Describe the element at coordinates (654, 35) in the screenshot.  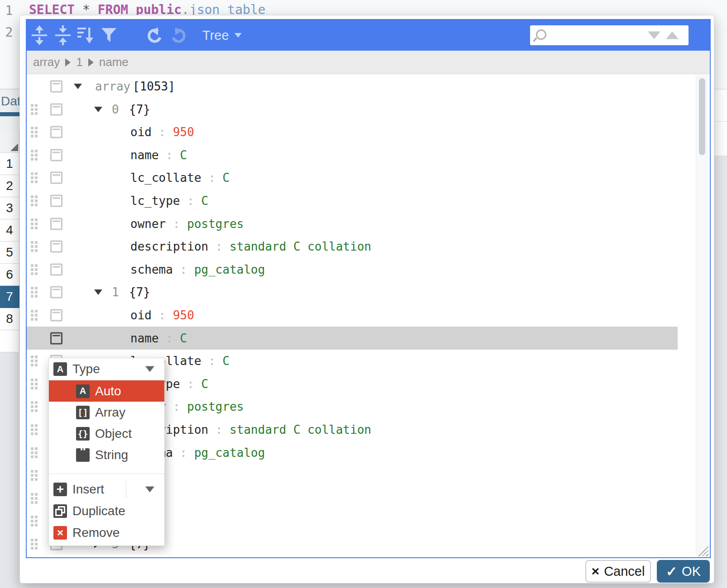
I see `search-next-icon` at that location.